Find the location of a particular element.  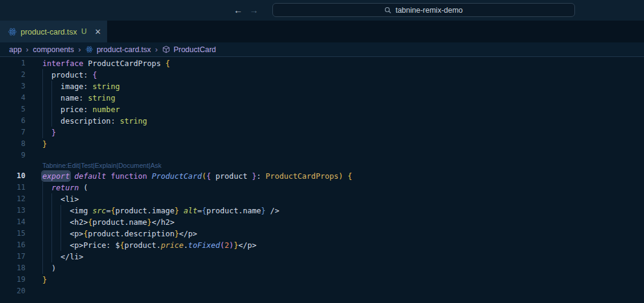

code-text: image: string is located at coordinates (343, 86).